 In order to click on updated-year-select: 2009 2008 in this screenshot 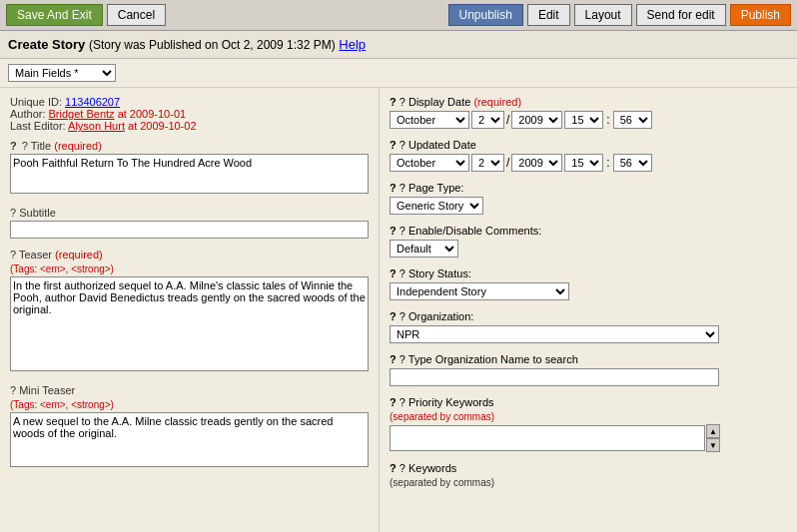, I will do `click(537, 163)`.